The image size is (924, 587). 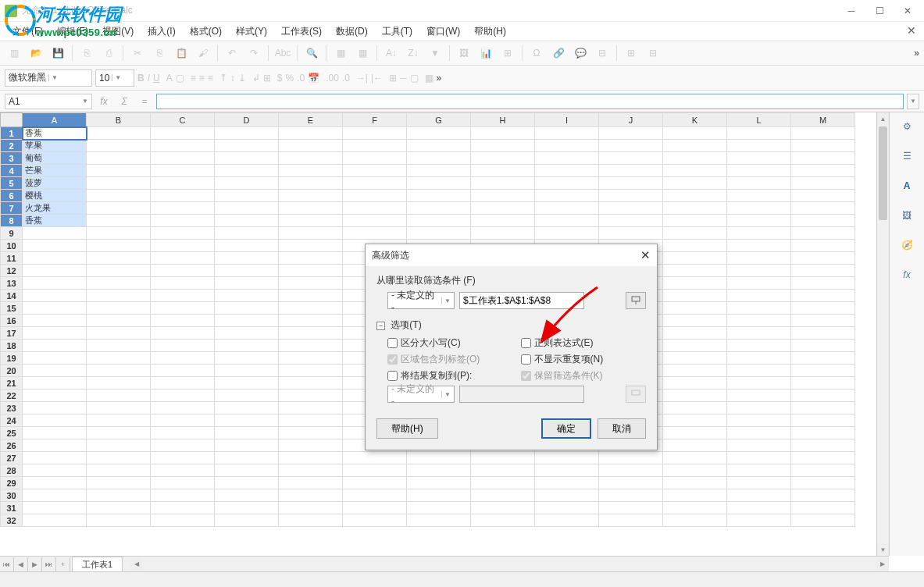 I want to click on scroll-up-icon: ▲, so click(x=883, y=119).